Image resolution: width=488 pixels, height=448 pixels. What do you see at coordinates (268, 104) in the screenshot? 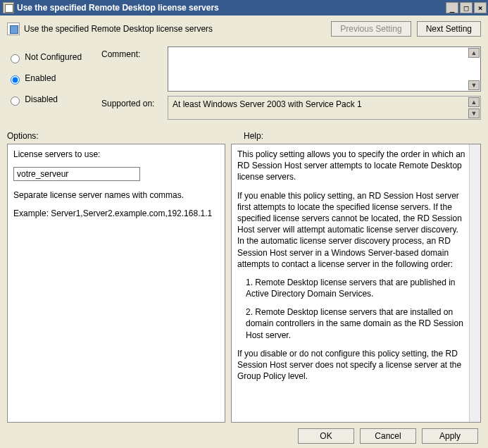
I see `supported-on-text: At least Windows Server 2003 with Servic…` at bounding box center [268, 104].